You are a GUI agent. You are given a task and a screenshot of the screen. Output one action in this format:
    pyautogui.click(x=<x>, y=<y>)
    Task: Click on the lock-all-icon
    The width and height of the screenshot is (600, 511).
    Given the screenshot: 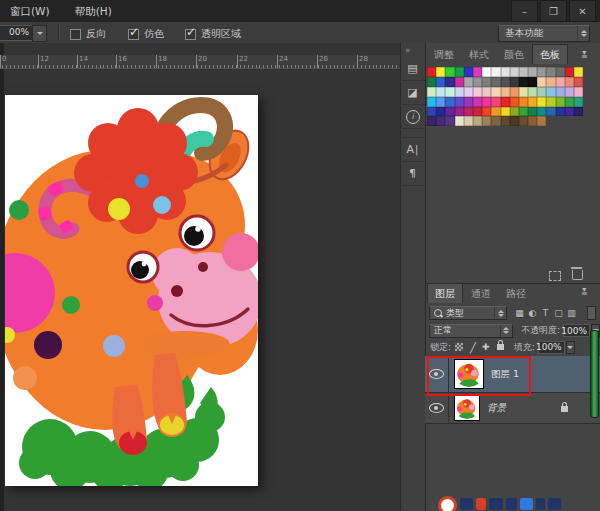 What is the action you would take?
    pyautogui.click(x=500, y=347)
    